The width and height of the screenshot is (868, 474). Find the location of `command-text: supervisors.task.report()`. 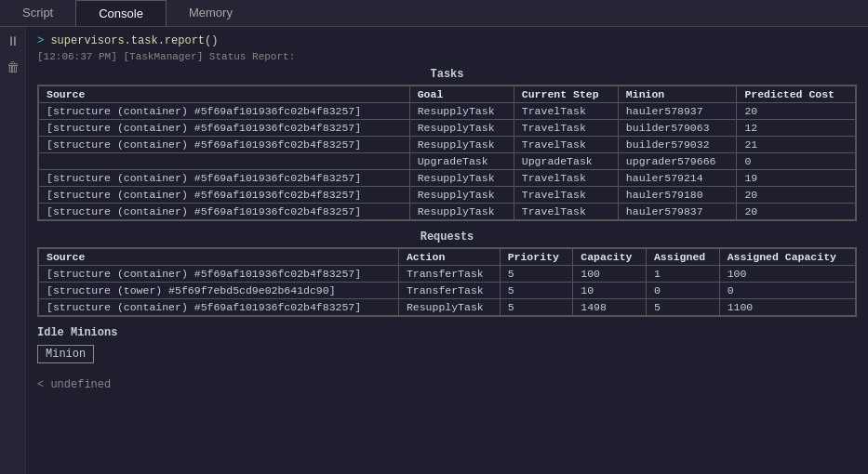

command-text: supervisors.task.report() is located at coordinates (134, 41).